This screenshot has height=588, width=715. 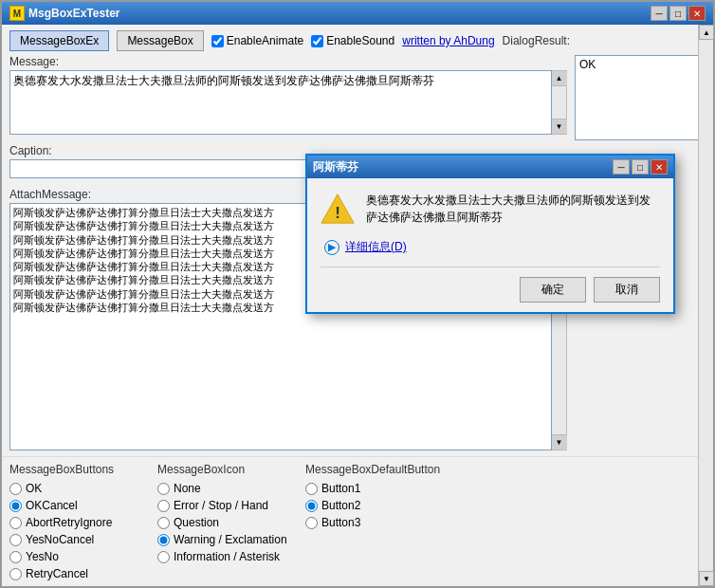 I want to click on dialog-close-btn: ✕, so click(x=659, y=167).